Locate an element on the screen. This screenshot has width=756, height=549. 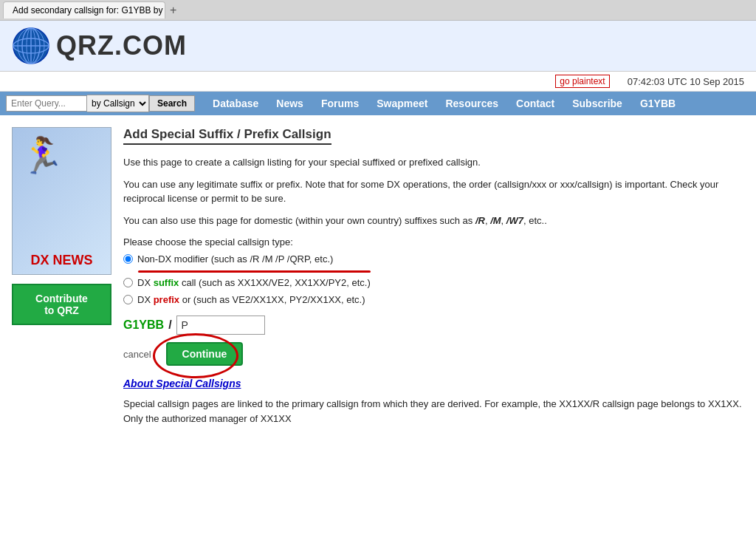
action-row: cancel Continue is located at coordinates (434, 354).